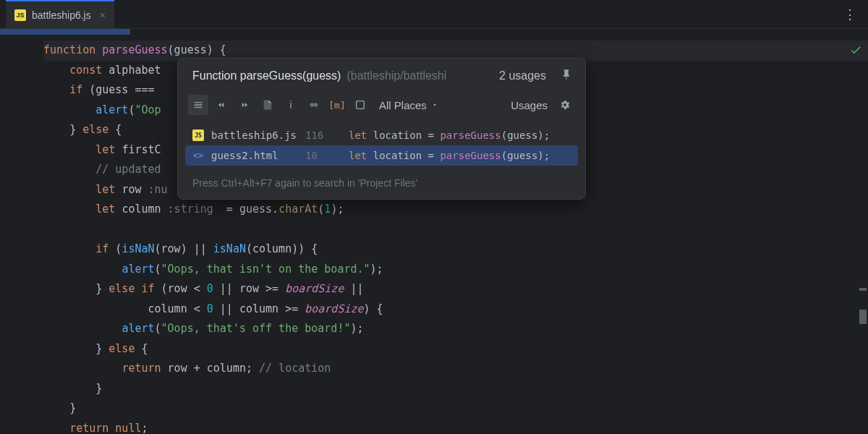  I want to click on popup-header: Function parseGuess(guess) (battleship/b…, so click(382, 75).